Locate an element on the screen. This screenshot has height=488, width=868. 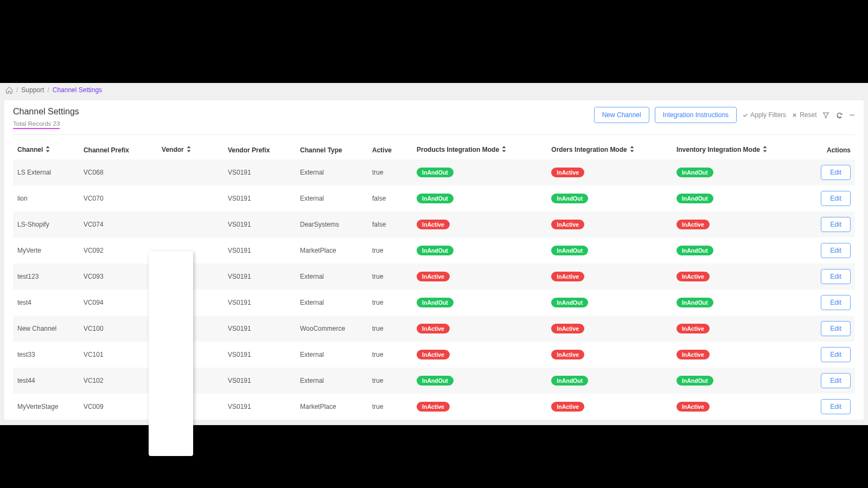
cell-inventory-mode: InAndOut is located at coordinates (739, 172).